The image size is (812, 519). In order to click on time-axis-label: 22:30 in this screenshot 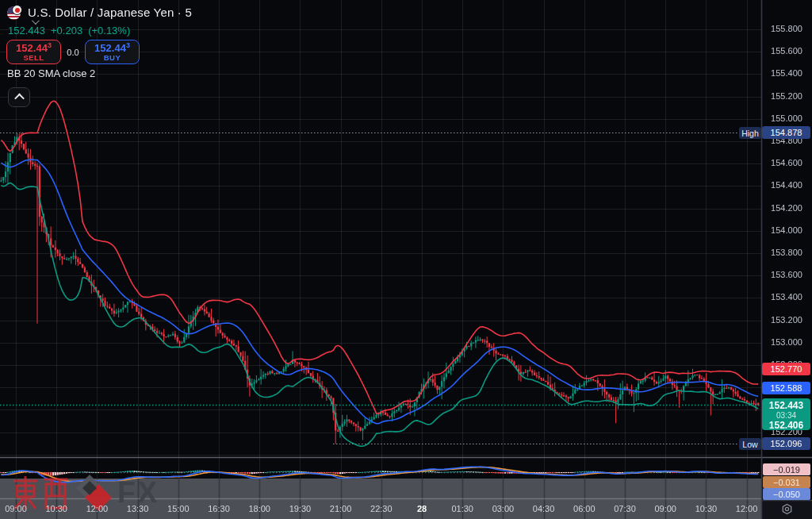, I will do `click(381, 509)`.